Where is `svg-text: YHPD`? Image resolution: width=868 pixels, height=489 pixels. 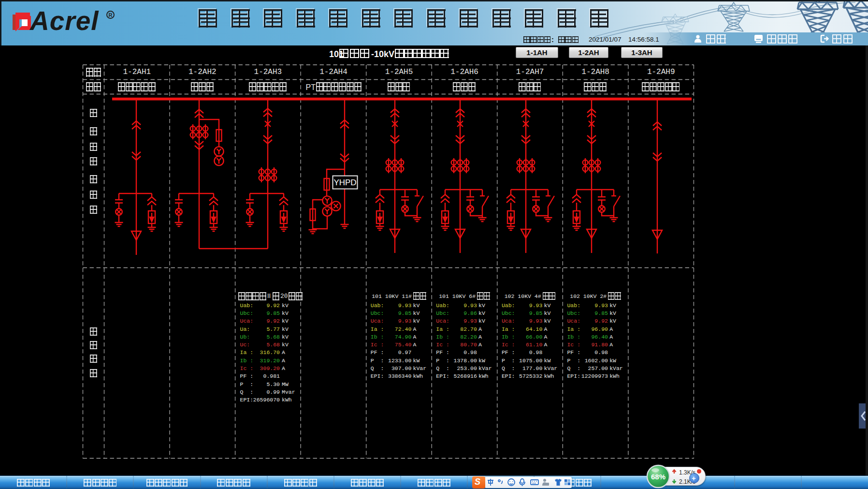 svg-text: YHPD is located at coordinates (345, 183).